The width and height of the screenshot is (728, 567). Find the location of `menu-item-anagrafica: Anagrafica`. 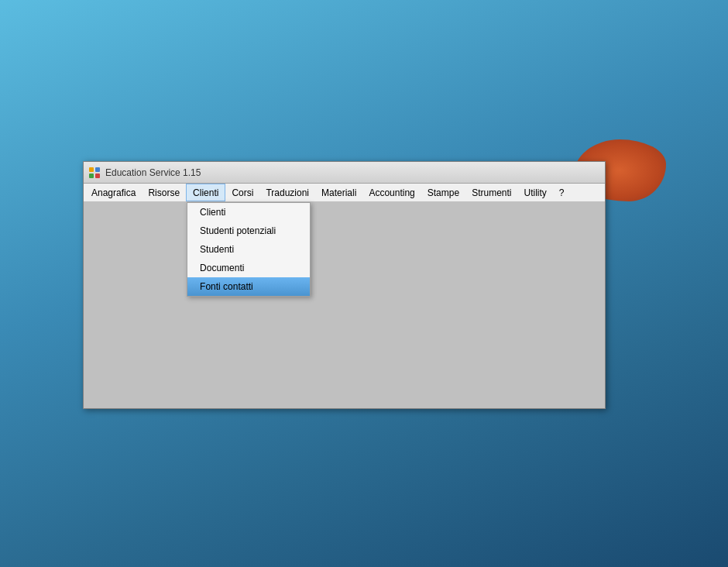

menu-item-anagrafica: Anagrafica is located at coordinates (113, 192).